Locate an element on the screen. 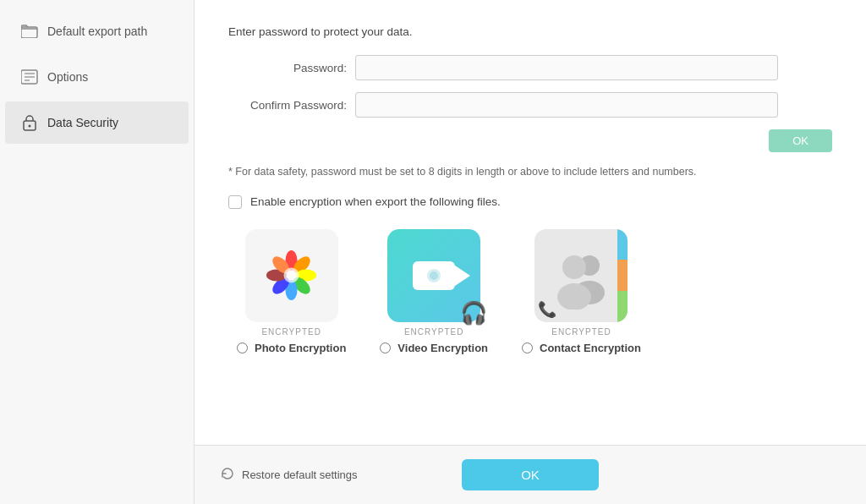 The height and width of the screenshot is (504, 866). contact-icon-box: 📞 is located at coordinates (581, 276).